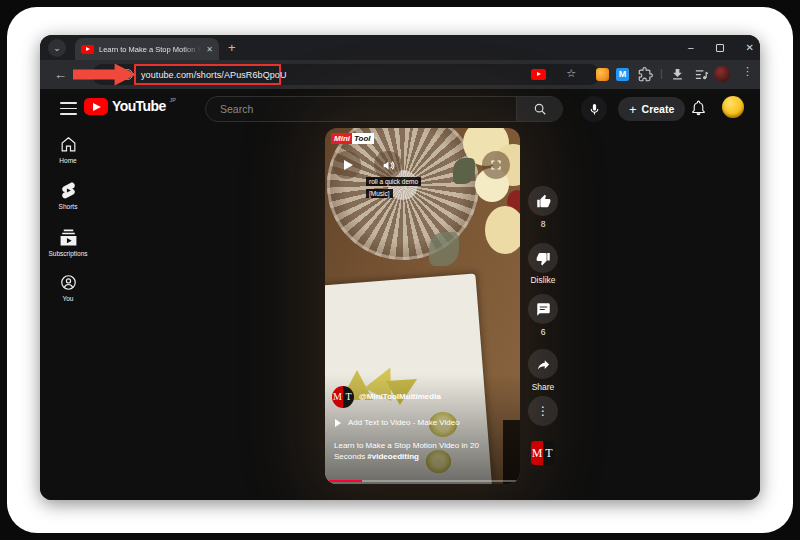 Image resolution: width=800 pixels, height=540 pixels. What do you see at coordinates (543, 411) in the screenshot?
I see `more-actions-button: ⋮` at bounding box center [543, 411].